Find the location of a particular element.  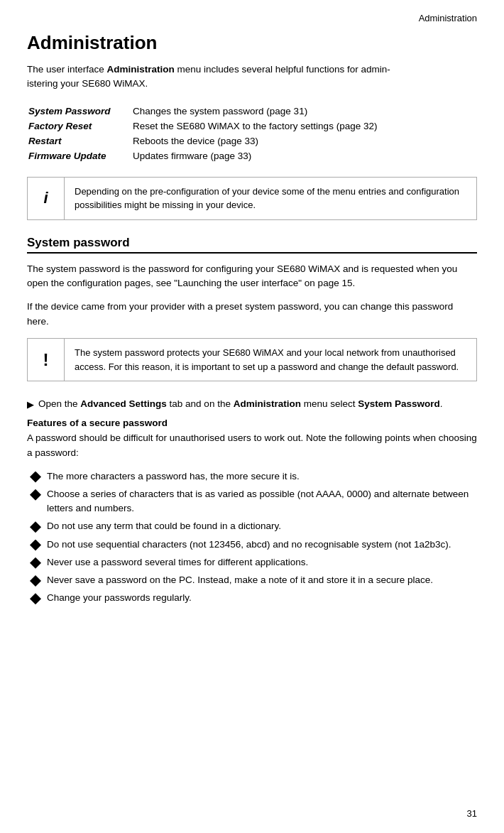

menu-term: Firmware Update is located at coordinates (80, 156).